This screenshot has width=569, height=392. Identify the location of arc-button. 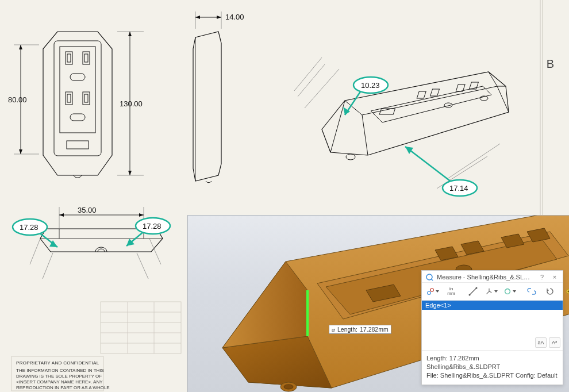
(510, 291).